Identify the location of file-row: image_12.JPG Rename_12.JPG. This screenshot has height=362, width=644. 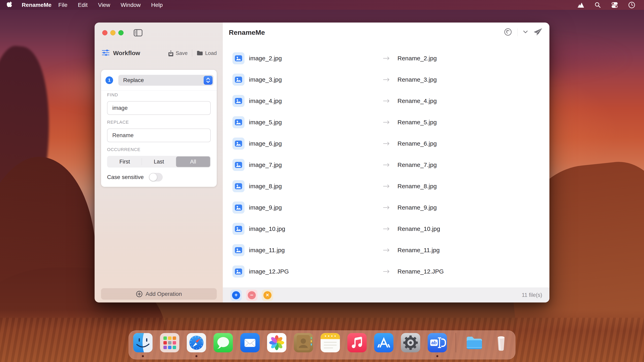
(389, 271).